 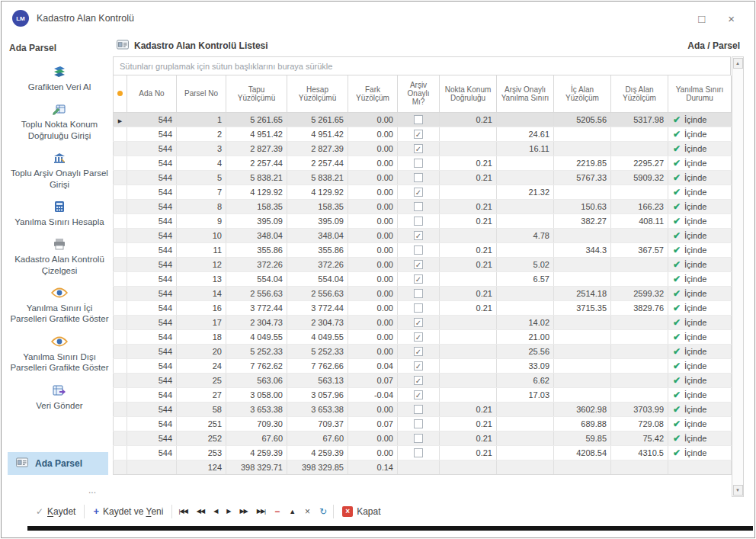 I want to click on cell-dis: 3703.99, so click(x=640, y=409).